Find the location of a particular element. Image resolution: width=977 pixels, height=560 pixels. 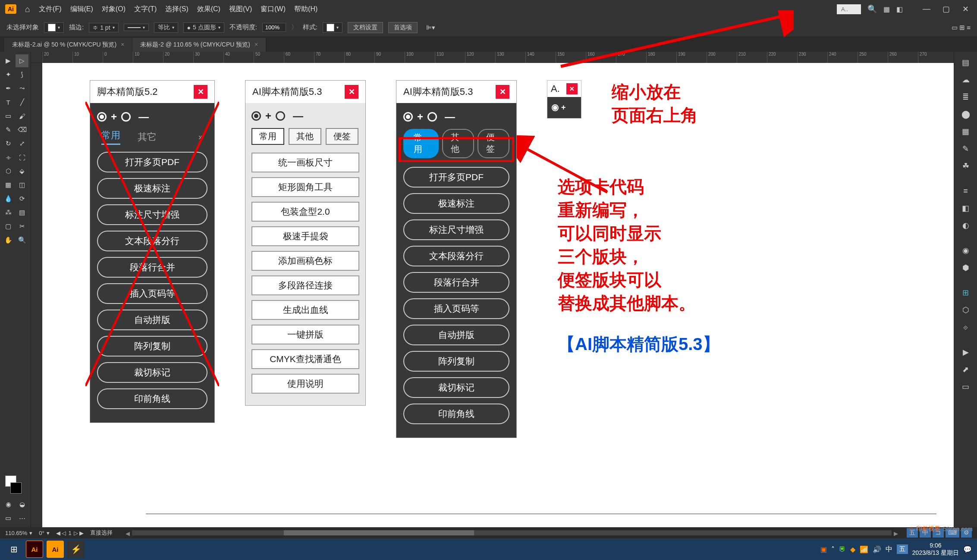

search-input-top: A.. is located at coordinates (849, 9).